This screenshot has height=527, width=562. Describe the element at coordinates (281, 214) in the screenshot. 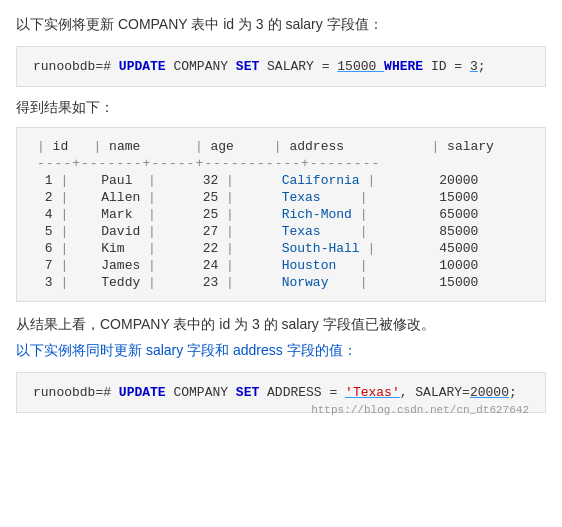

I see `table-row: 4 | Mark | 25 | Rich-Mond | 65000` at that location.